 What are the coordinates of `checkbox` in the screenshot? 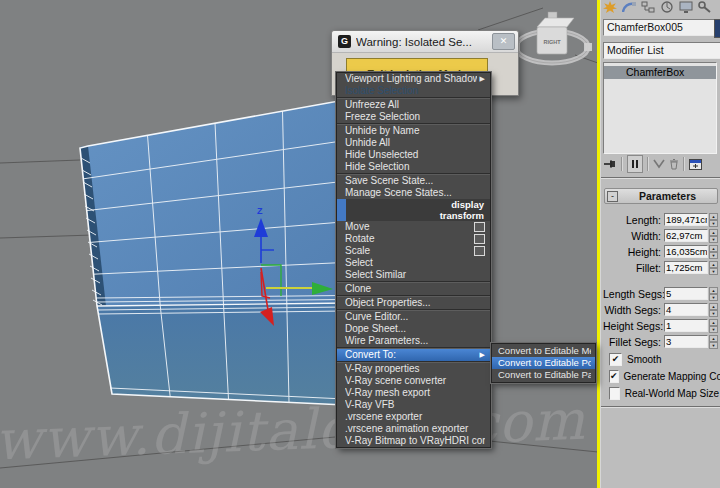 It's located at (614, 394).